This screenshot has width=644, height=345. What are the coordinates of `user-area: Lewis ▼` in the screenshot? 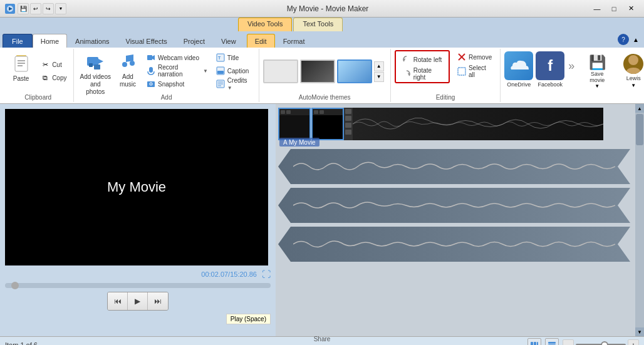 It's located at (633, 70).